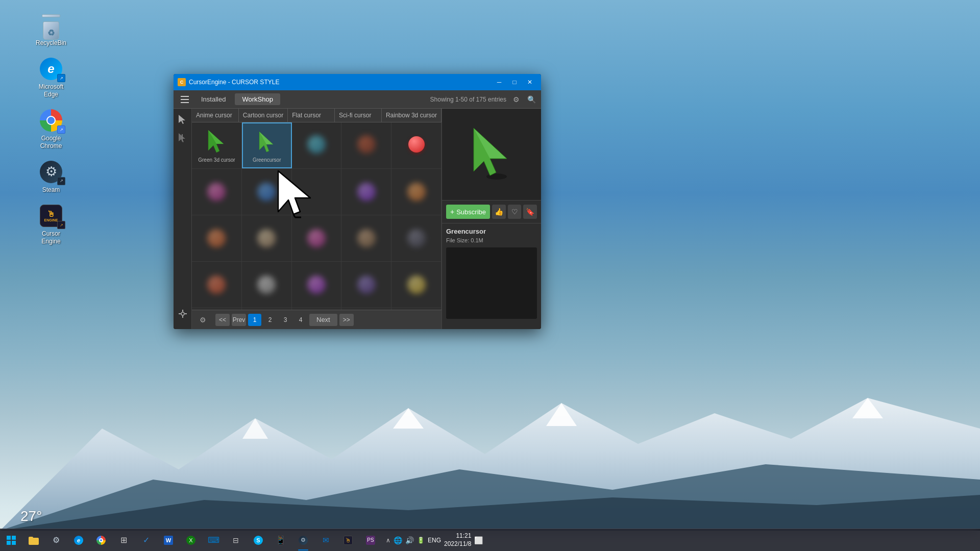  What do you see at coordinates (316, 285) in the screenshot?
I see `cell-row4-3-preview` at bounding box center [316, 285].